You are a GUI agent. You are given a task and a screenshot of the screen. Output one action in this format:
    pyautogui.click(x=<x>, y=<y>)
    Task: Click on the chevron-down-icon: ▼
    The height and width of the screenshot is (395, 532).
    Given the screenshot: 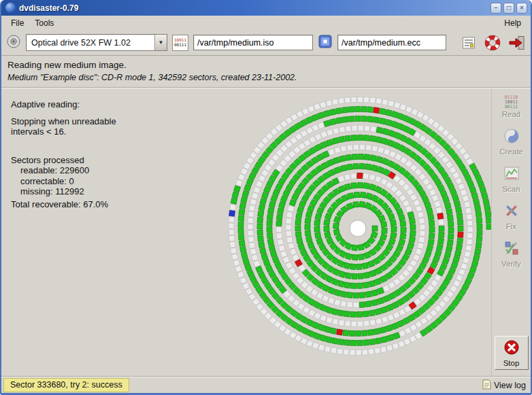 What is the action you would take?
    pyautogui.click(x=161, y=42)
    